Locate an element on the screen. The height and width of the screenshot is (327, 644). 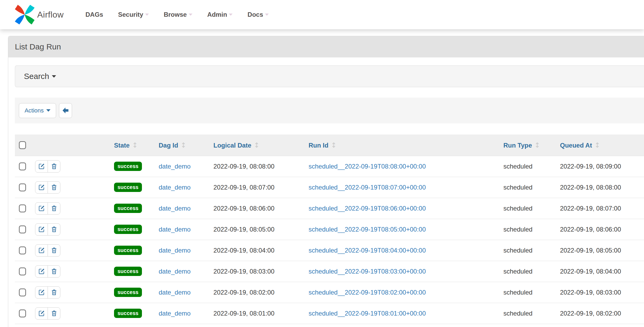
nav-item-security: Security is located at coordinates (133, 15).